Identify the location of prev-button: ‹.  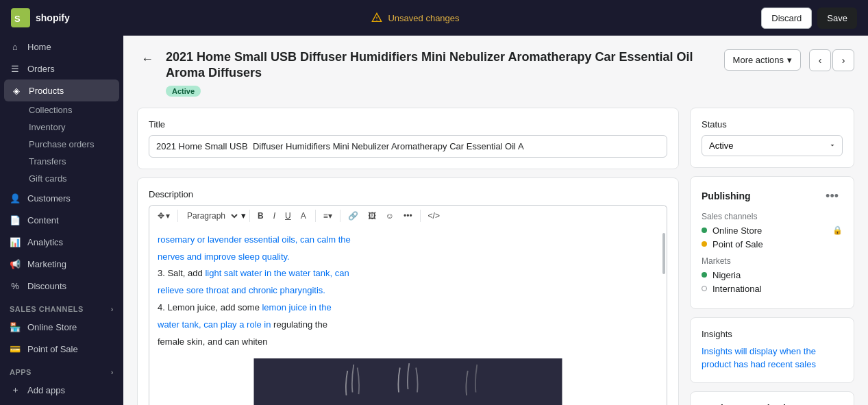
(820, 60).